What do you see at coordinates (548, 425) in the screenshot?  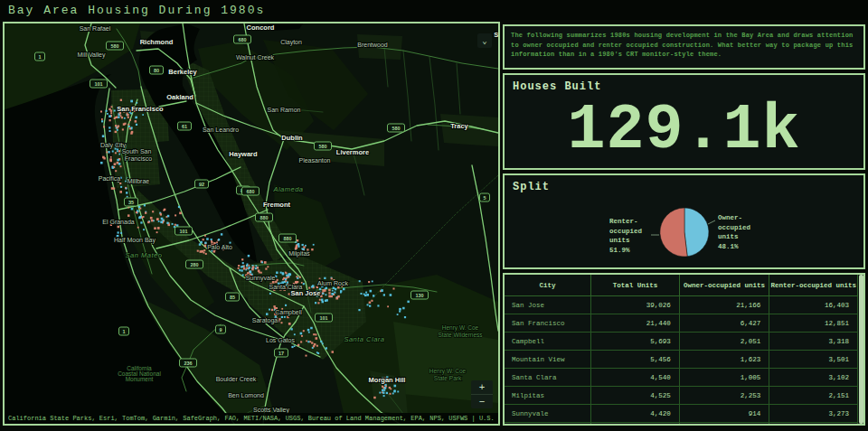 I see `city-cell: Belmont` at bounding box center [548, 425].